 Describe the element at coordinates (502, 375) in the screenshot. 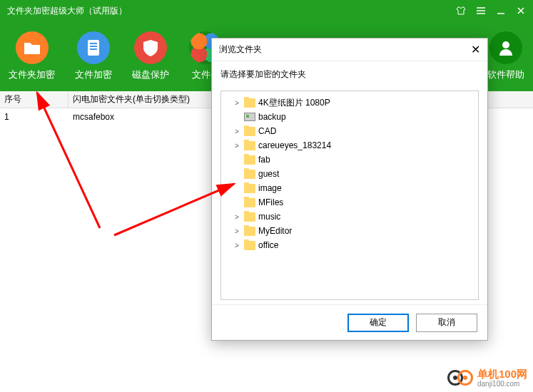

I see `watermark-cn: 单机100网` at that location.